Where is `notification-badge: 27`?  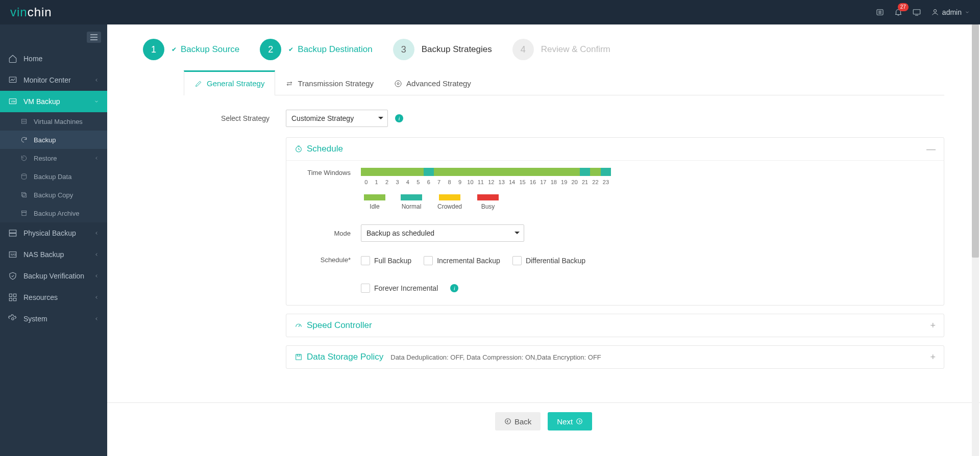
notification-badge: 27 is located at coordinates (903, 7).